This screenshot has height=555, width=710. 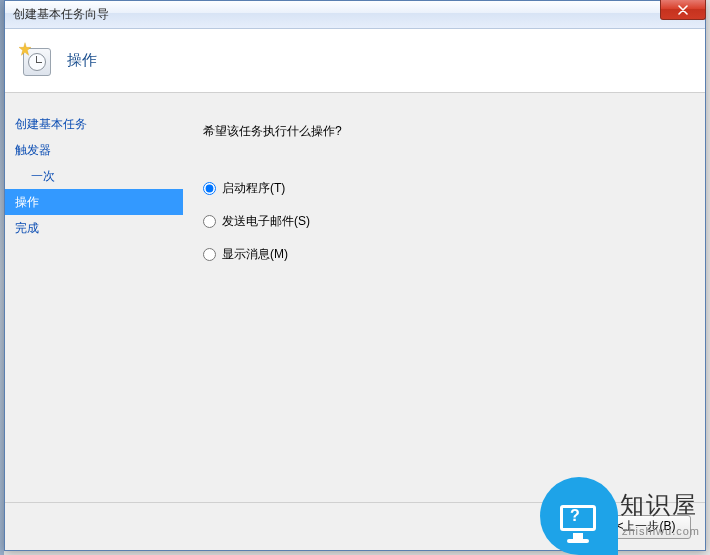 I want to click on page-header: 操作, so click(x=355, y=61).